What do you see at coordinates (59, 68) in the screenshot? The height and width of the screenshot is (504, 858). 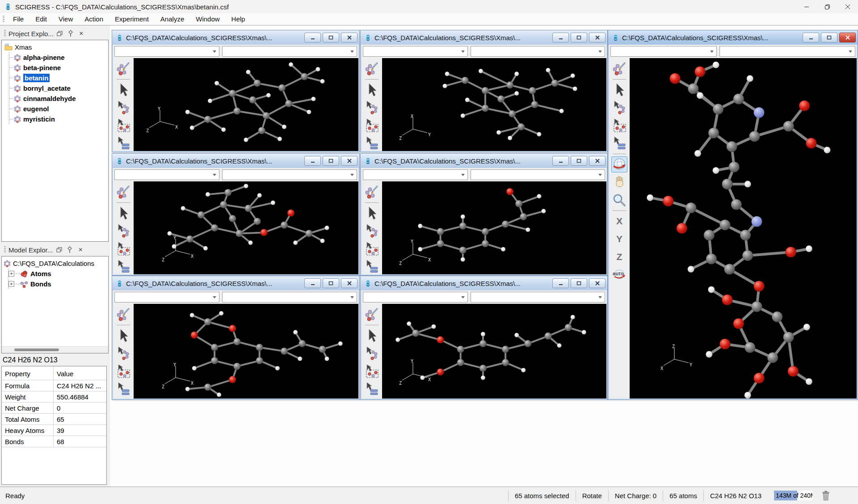 I see `tree-item-beta-pinene: beta-pinene` at bounding box center [59, 68].